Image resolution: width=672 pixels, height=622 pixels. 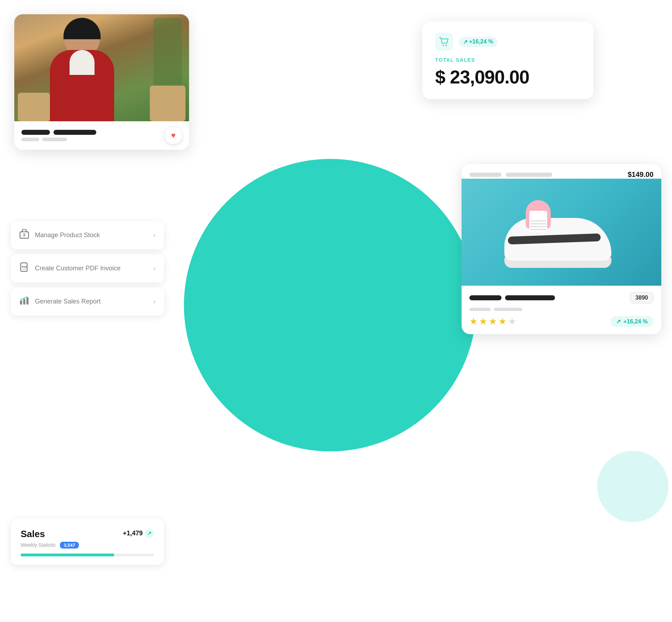 What do you see at coordinates (87, 542) in the screenshot?
I see `sales-stats-card: Sales +1,479 ↗ Weekly Statistic 3,547` at bounding box center [87, 542].